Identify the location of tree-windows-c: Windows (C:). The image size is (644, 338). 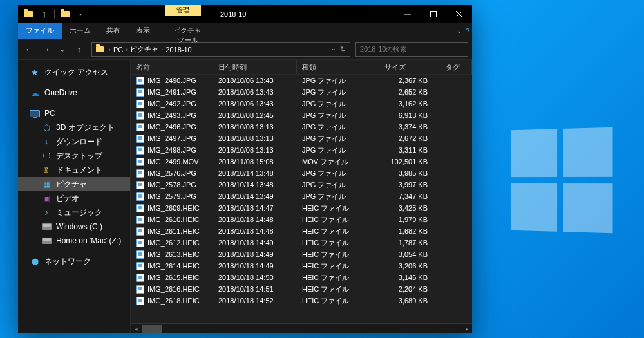
(74, 227).